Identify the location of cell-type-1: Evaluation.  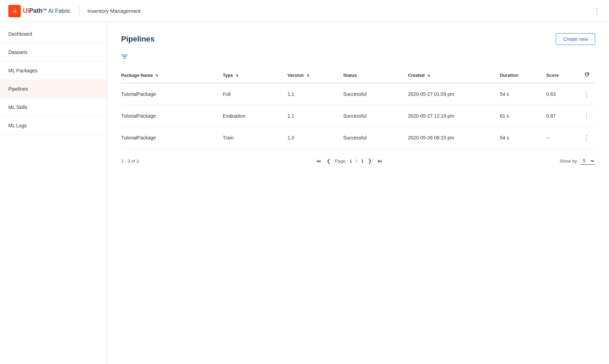
(255, 116).